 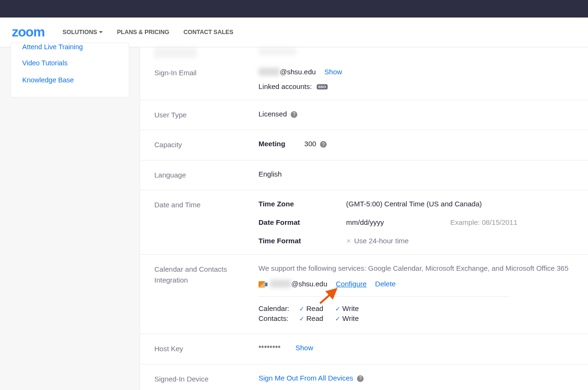 What do you see at coordinates (349, 309) in the screenshot?
I see `perm-calendar-write: ✓Write` at bounding box center [349, 309].